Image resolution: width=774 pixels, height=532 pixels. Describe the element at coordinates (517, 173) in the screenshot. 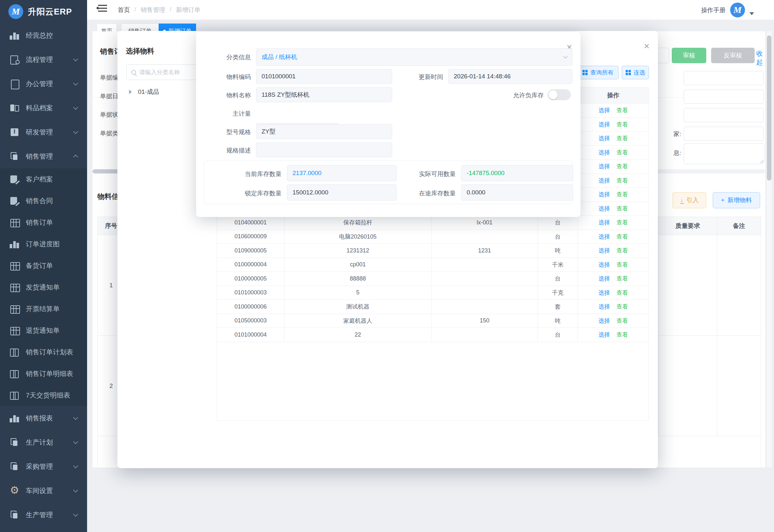

I see `available-input: -147875.0000` at that location.